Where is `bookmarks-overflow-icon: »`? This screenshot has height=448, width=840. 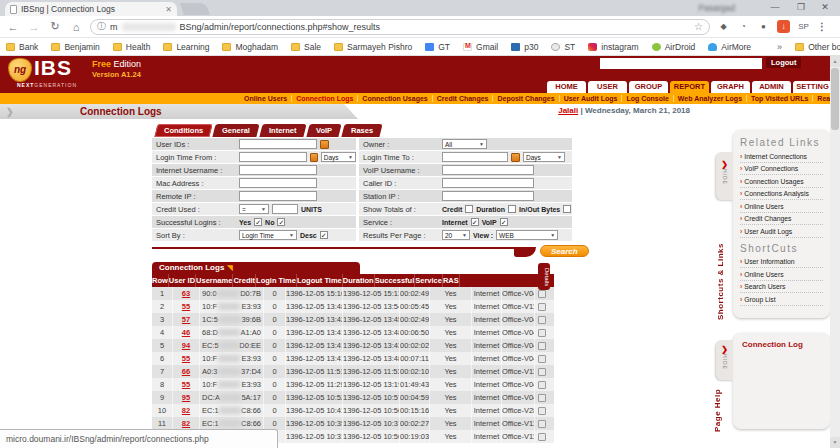
bookmarks-overflow-icon: » is located at coordinates (780, 47).